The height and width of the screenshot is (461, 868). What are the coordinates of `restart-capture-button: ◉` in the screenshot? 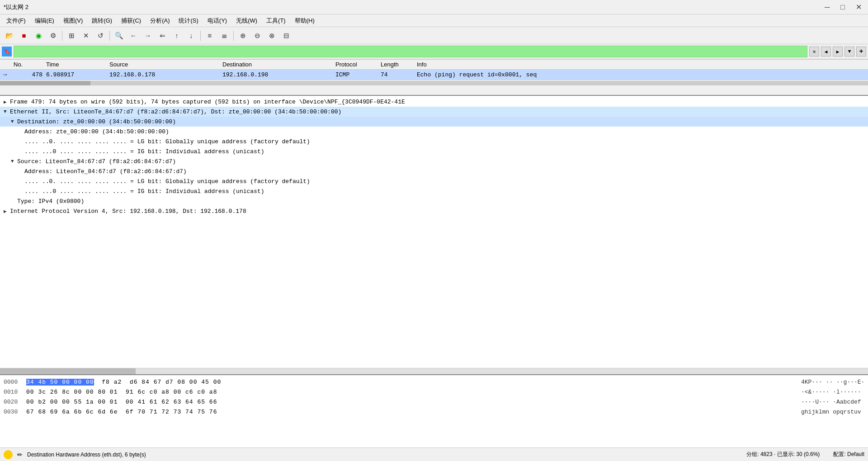 It's located at (38, 36).